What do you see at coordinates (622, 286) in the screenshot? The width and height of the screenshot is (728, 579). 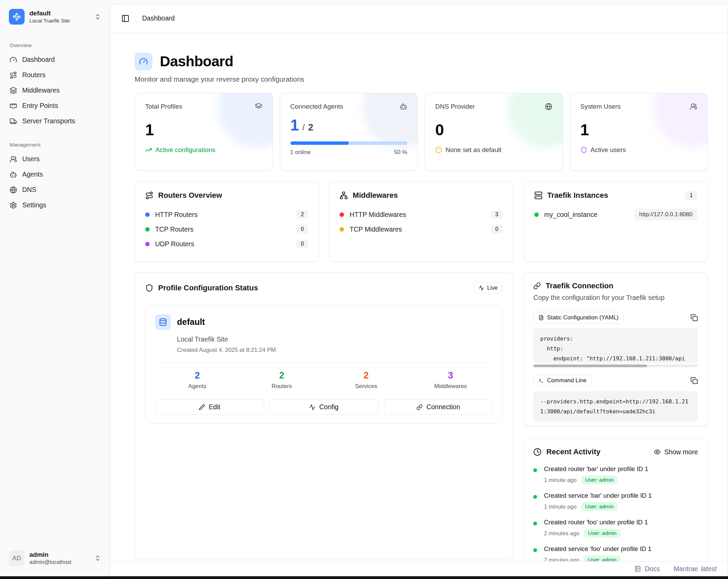 I see `card-title: Traefik Connection` at bounding box center [622, 286].